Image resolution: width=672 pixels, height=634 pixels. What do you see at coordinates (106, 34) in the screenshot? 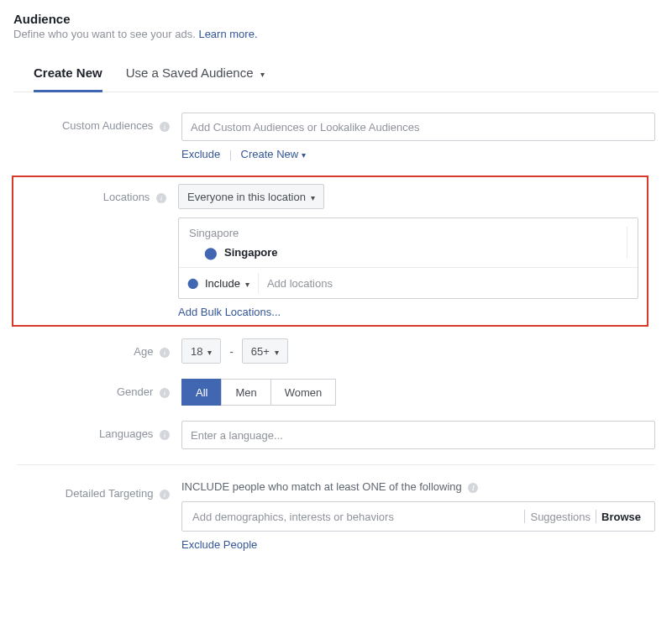
I see `subtitle-text: Define who you want to see your ads.` at bounding box center [106, 34].